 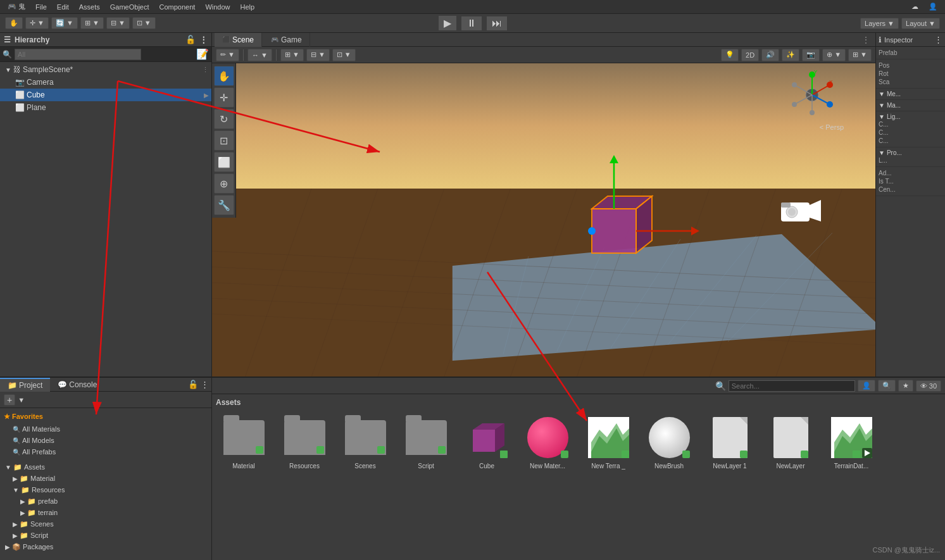 What do you see at coordinates (16, 452) in the screenshot?
I see `search-sm-icon3: 🔍` at bounding box center [16, 452].